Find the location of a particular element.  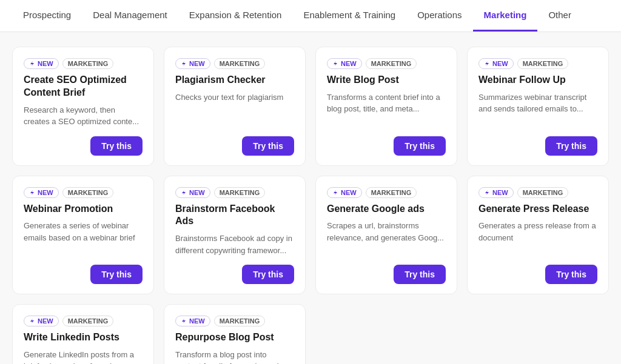

card-desc: Transforms a content brief into a blog p… is located at coordinates (386, 110).